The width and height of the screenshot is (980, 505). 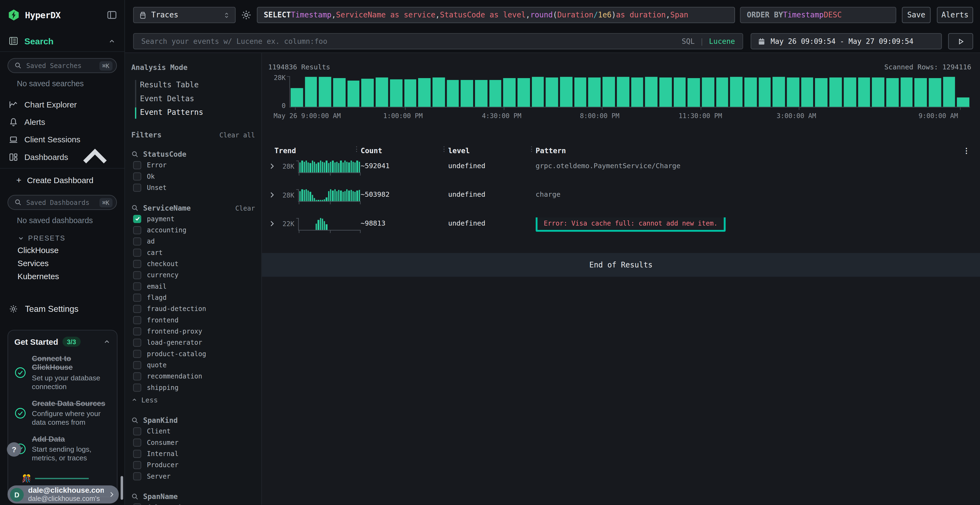 What do you see at coordinates (193, 342) in the screenshot?
I see `filter-option-load-generator: load-generator` at bounding box center [193, 342].